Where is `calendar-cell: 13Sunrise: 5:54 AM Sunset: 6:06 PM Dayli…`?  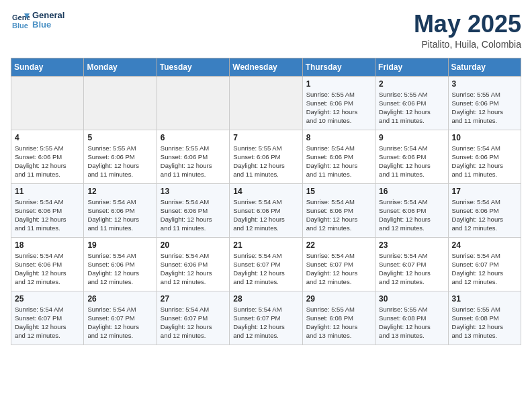 calendar-cell: 13Sunrise: 5:54 AM Sunset: 6:06 PM Dayli… is located at coordinates (193, 210).